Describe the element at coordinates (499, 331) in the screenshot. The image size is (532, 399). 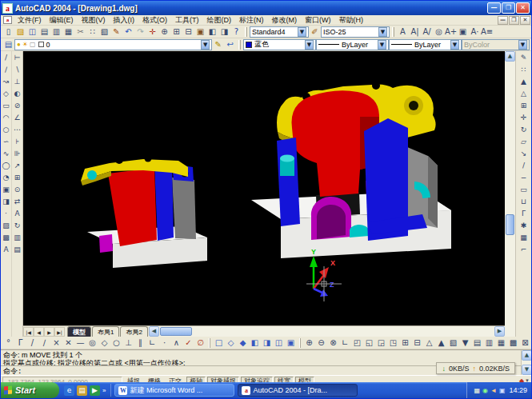
I see `scroll-right-icon: ▶` at that location.